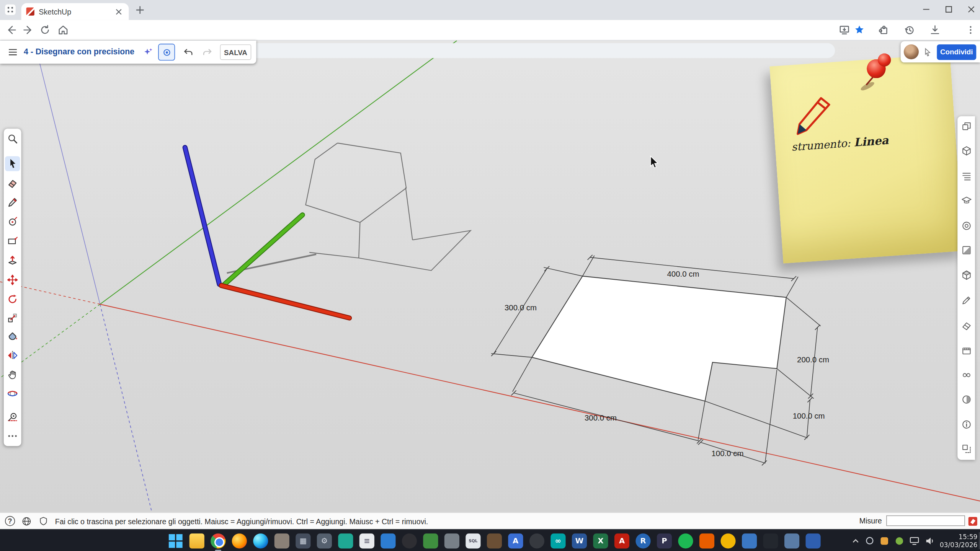 This screenshot has width=980, height=551. What do you see at coordinates (956, 52) in the screenshot?
I see `share-button: Condividi` at bounding box center [956, 52].